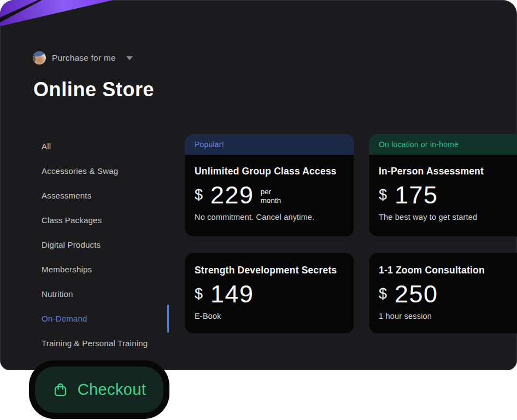 The height and width of the screenshot is (420, 517). What do you see at coordinates (269, 195) in the screenshot?
I see `price-row: $ 229 per month` at bounding box center [269, 195].